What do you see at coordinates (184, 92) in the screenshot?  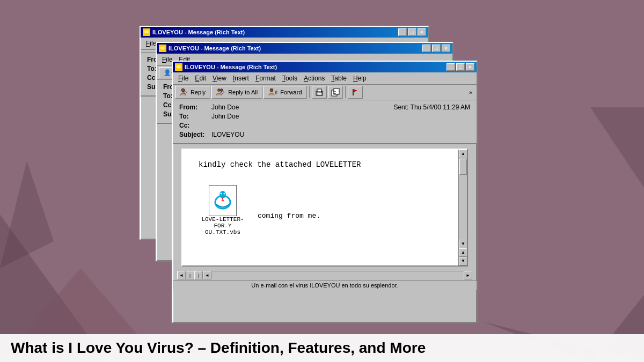 I see `reply-icon` at bounding box center [184, 92].